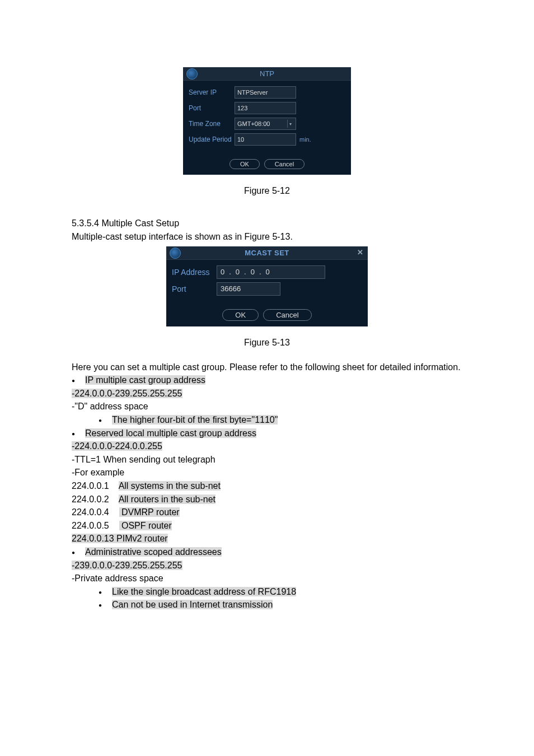 The height and width of the screenshot is (756, 534). What do you see at coordinates (265, 92) in the screenshot?
I see `server-ip-input: NTPServer` at bounding box center [265, 92].